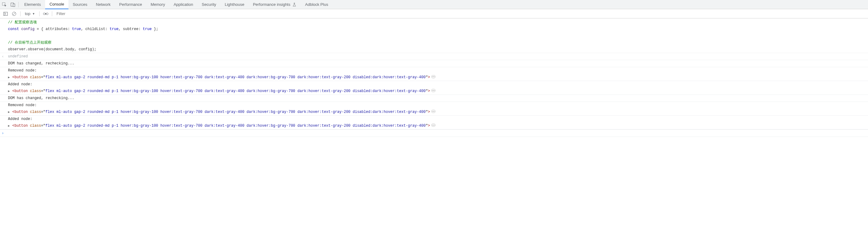 The height and width of the screenshot is (235, 868). What do you see at coordinates (438, 22) in the screenshot?
I see `code-comment: // 配置观察选项` at bounding box center [438, 22].